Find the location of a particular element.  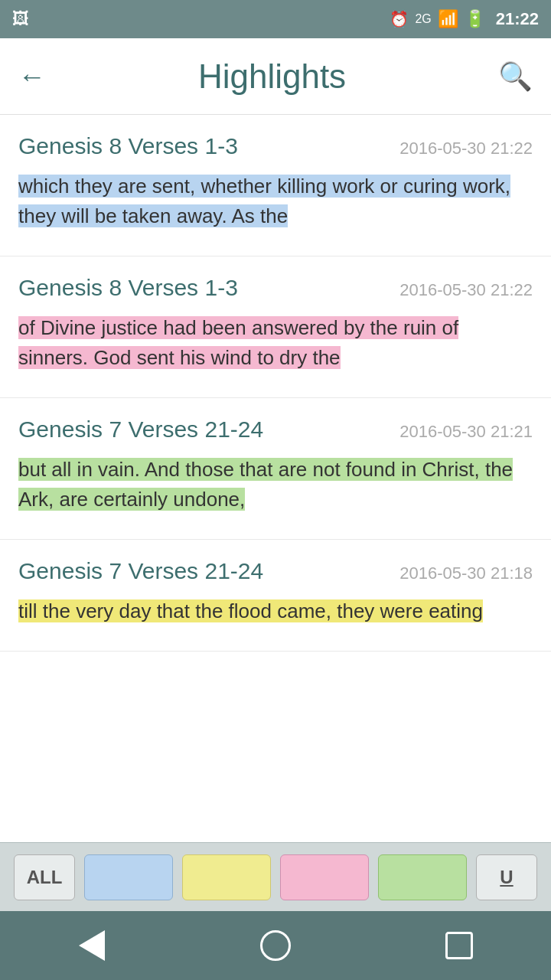

highlight-text-2: of Divine justice had been answered by t… is located at coordinates (276, 343).